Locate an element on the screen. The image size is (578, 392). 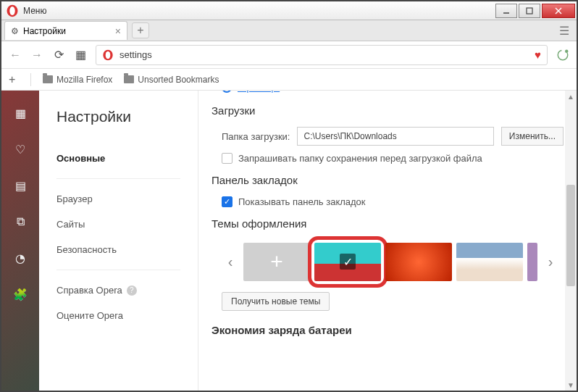
bookmark-folder: Mozilla Firefox is located at coordinates (78, 80).